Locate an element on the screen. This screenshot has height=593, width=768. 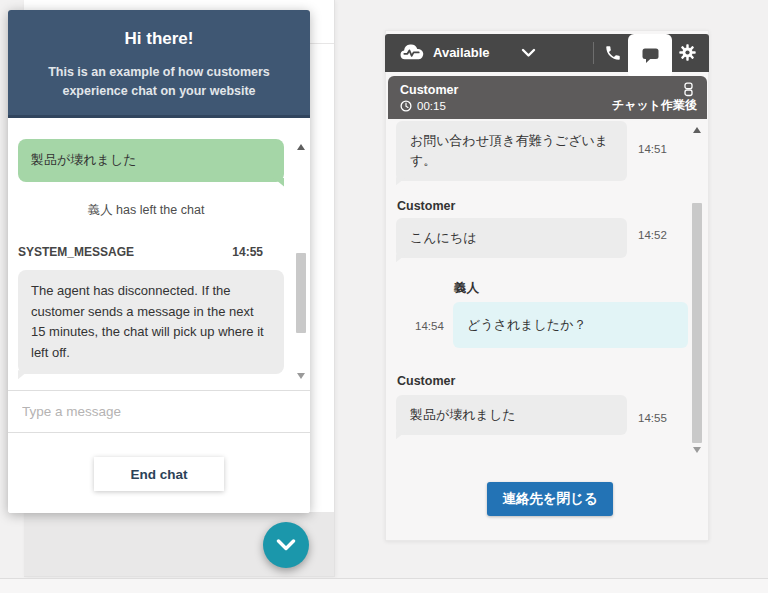
sender-label-agent: 義人 is located at coordinates (466, 288).